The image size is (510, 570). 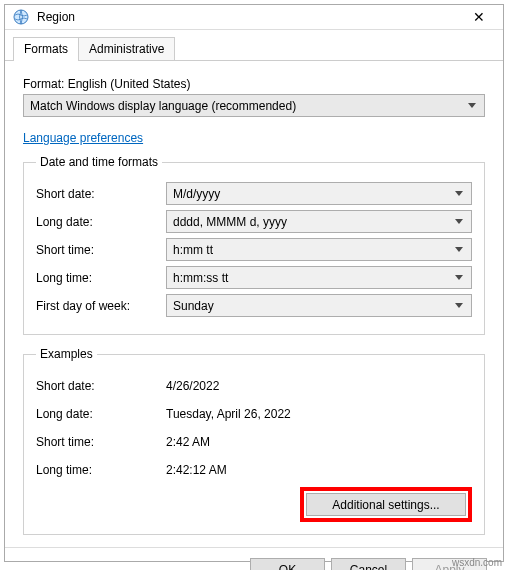 What do you see at coordinates (477, 562) in the screenshot?
I see `watermark: wsxdn.com` at bounding box center [477, 562].